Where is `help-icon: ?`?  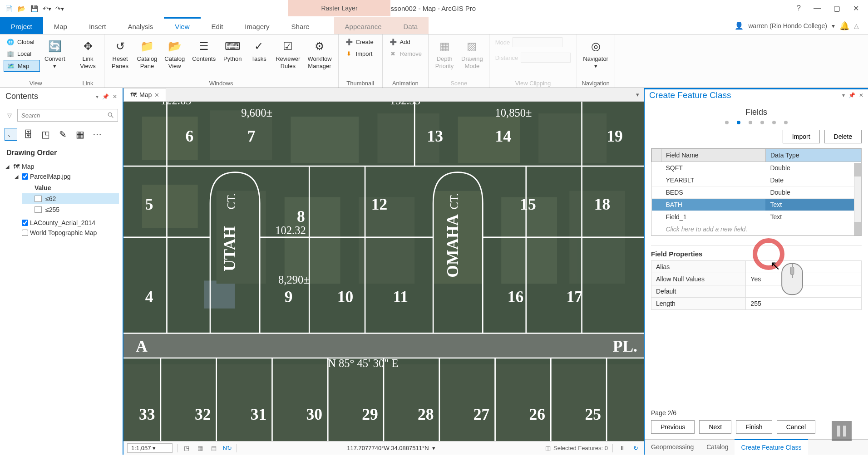
help-icon: ? is located at coordinates (799, 8).